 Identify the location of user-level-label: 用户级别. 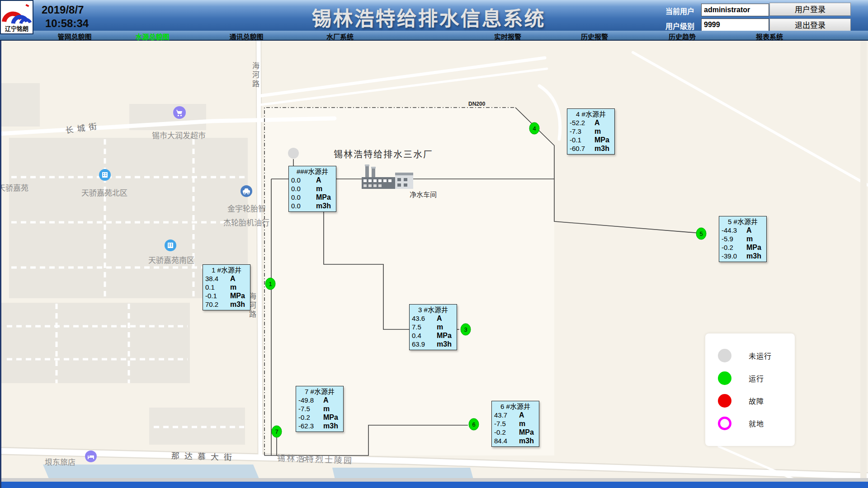
(684, 26).